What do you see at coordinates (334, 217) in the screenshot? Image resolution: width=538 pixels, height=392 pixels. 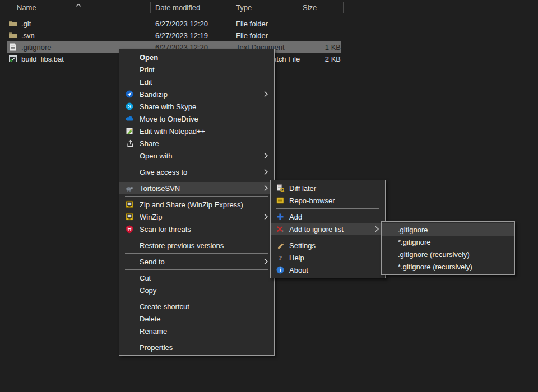 I see `menu-item-label: Add` at bounding box center [334, 217].